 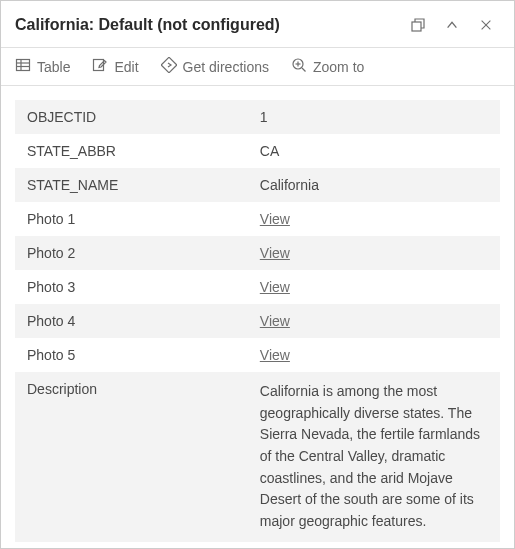 What do you see at coordinates (132, 117) in the screenshot?
I see `field-label: OBJECTID` at bounding box center [132, 117].